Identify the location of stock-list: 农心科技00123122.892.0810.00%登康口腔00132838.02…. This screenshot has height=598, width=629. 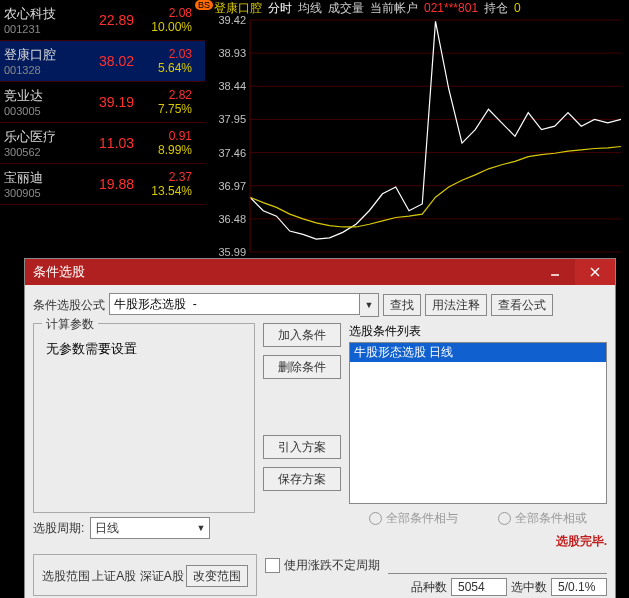
(102, 102).